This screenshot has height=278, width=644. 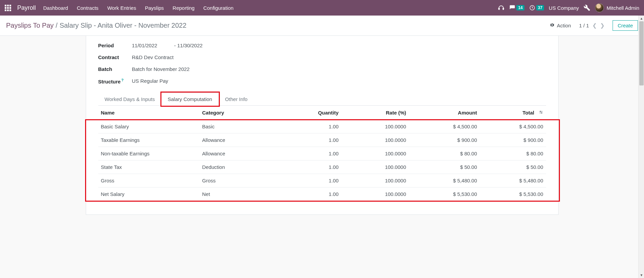 What do you see at coordinates (599, 8) in the screenshot?
I see `avatar` at bounding box center [599, 8].